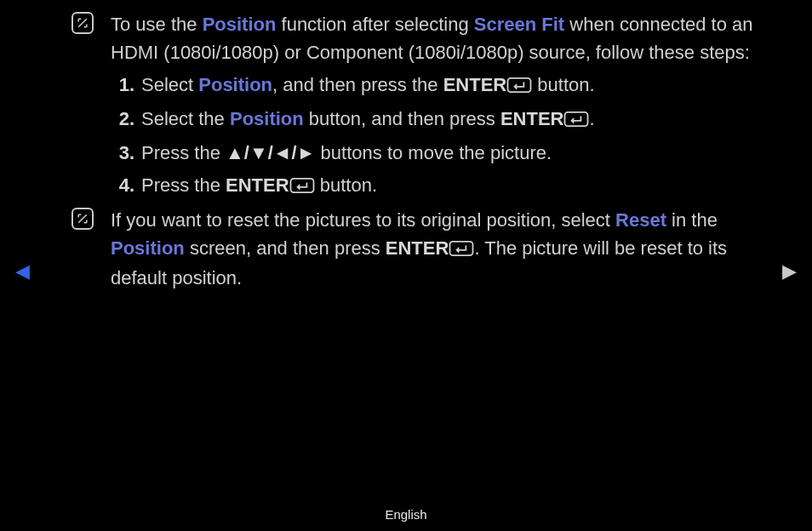 The image size is (812, 531). I want to click on text: Select, so click(170, 85).